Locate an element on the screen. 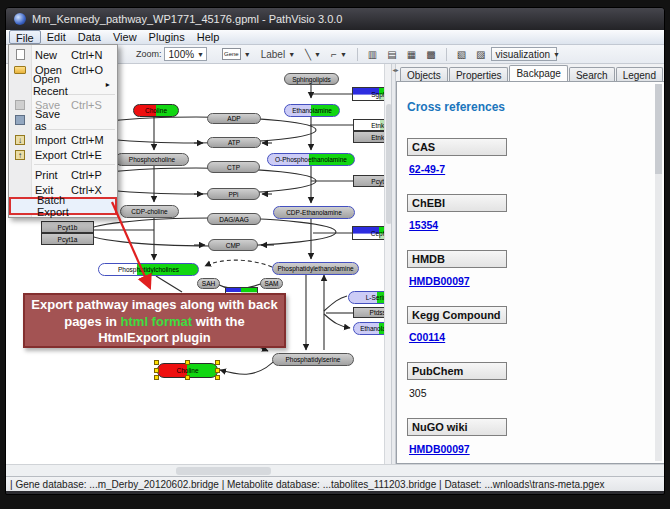 Image resolution: width=670 pixels, height=509 pixels. tab-objects: Objects is located at coordinates (424, 74).